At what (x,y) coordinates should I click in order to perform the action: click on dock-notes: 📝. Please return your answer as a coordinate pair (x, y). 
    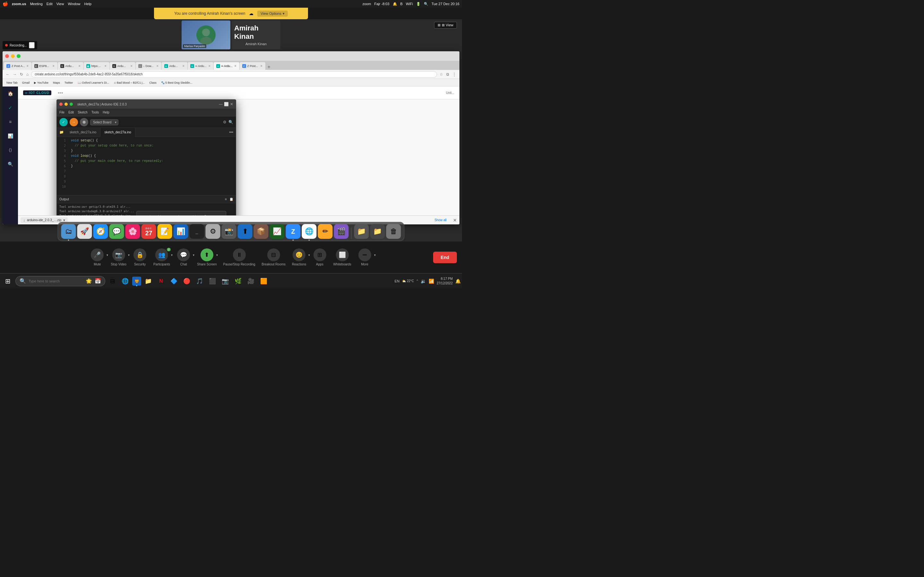
    Looking at the image, I should click on (165, 231).